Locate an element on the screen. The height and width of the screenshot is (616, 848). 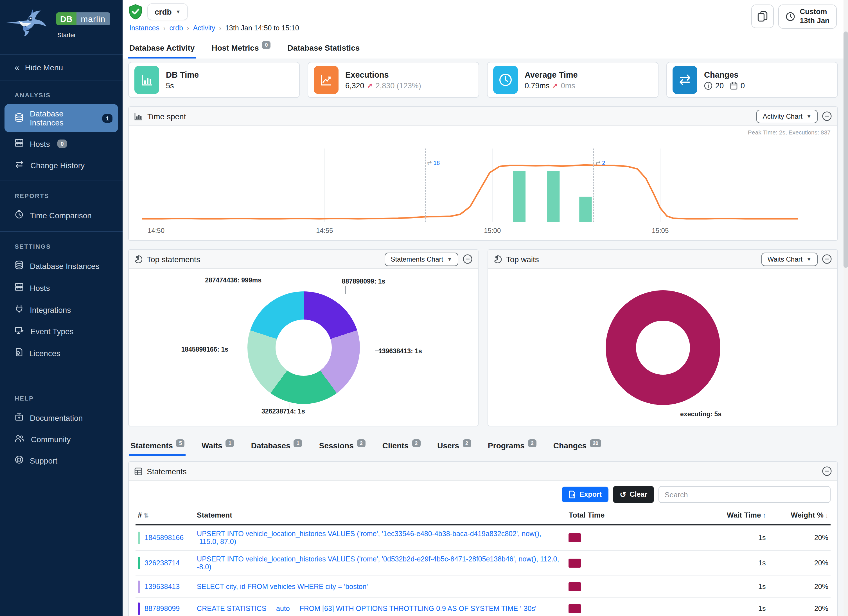
statement-id-link: 326238714 is located at coordinates (162, 563).